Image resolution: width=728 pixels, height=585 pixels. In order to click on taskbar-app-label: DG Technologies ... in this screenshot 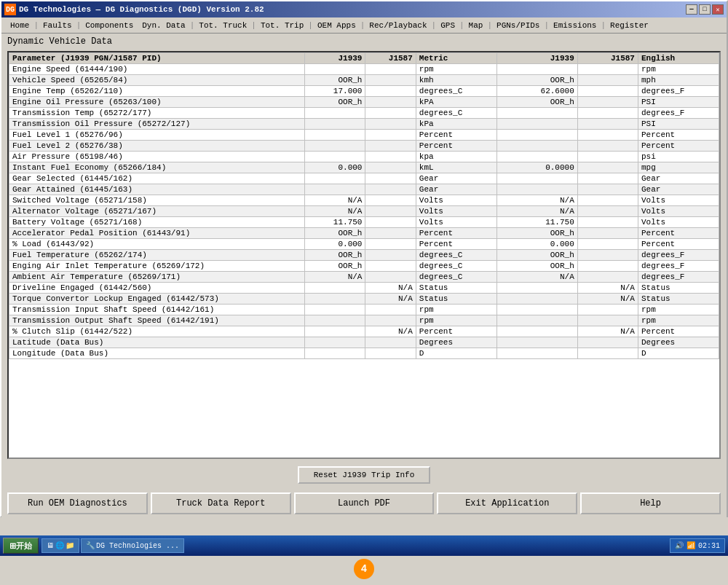, I will do `click(138, 546)`.